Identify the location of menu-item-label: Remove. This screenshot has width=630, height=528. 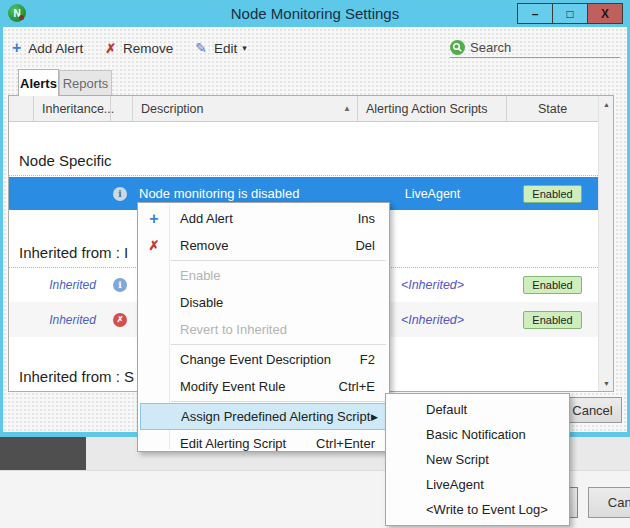
(204, 246).